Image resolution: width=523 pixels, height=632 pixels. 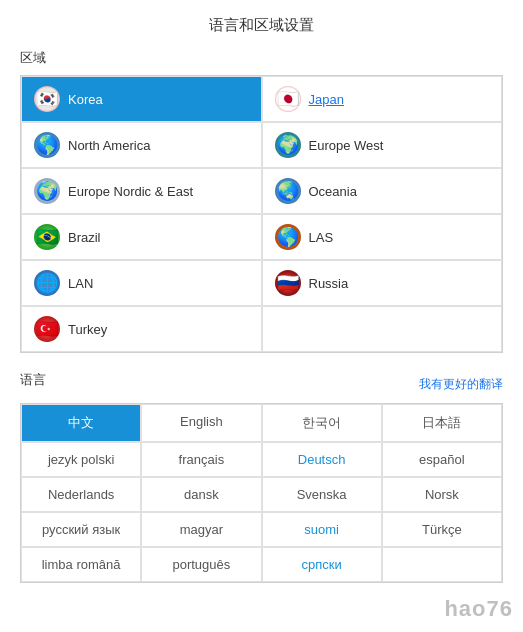 I want to click on region-item: 🌍Europe West, so click(x=382, y=145).